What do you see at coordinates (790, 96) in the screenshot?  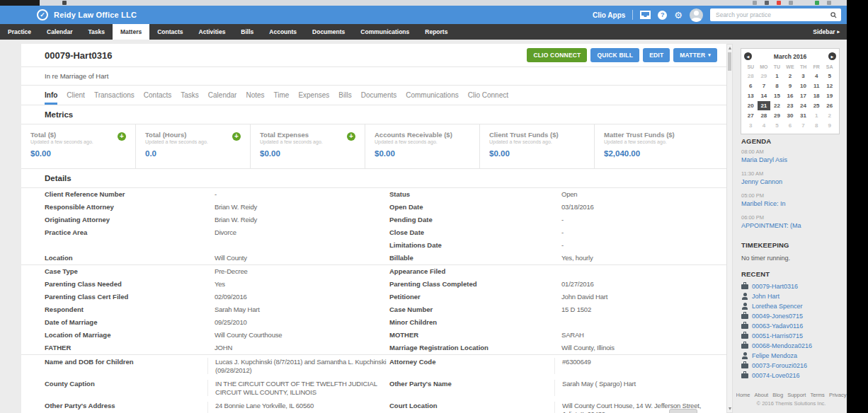 I see `calendar-day: 16` at bounding box center [790, 96].